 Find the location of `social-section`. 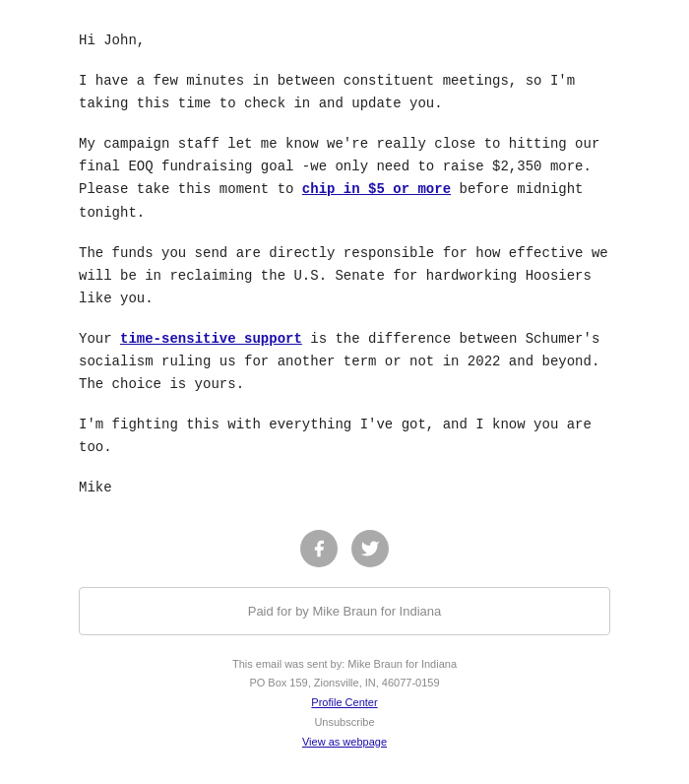

social-section is located at coordinates (344, 549).